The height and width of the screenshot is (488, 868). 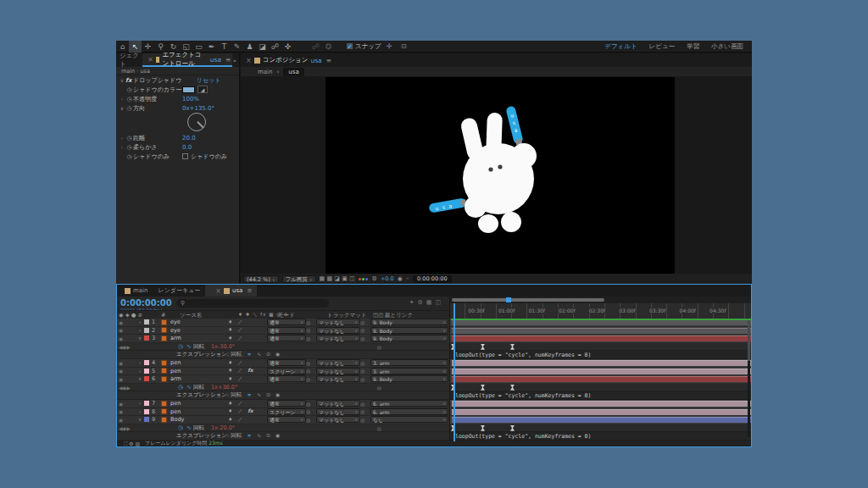 What do you see at coordinates (185, 156) in the screenshot?
I see `checkbox-icon` at bounding box center [185, 156].